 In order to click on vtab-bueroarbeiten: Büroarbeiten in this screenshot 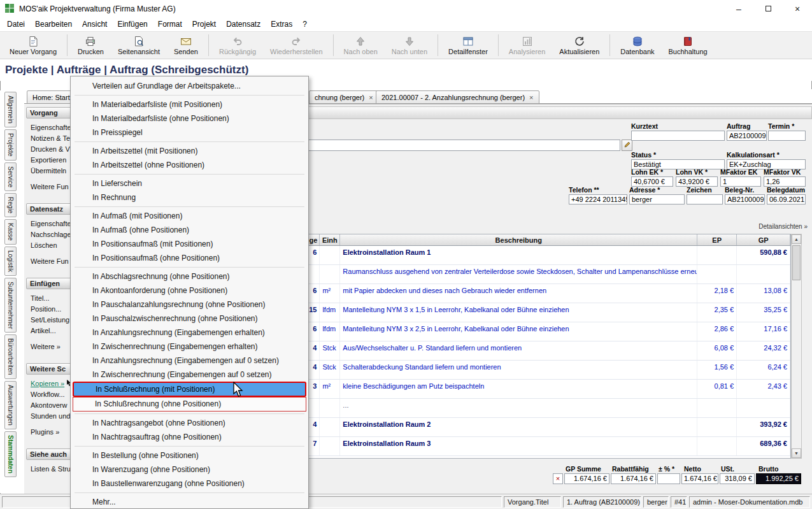, I will do `click(10, 357)`.